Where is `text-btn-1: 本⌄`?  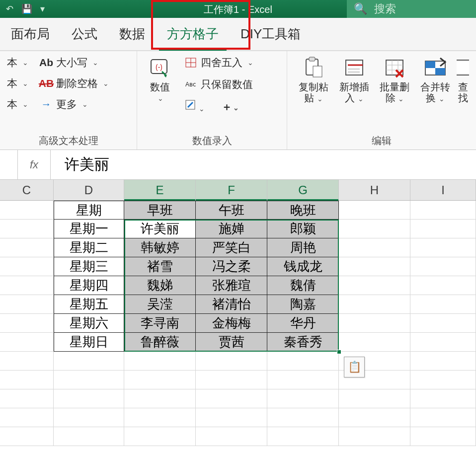
text-btn-1: 本⌄ is located at coordinates (18, 63).